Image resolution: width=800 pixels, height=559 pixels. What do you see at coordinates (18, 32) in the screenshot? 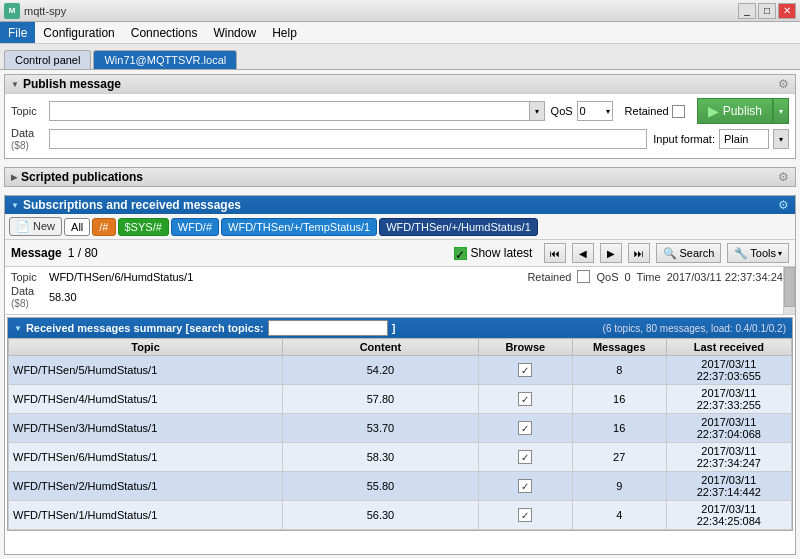
I see `menu-file: File` at bounding box center [18, 32].